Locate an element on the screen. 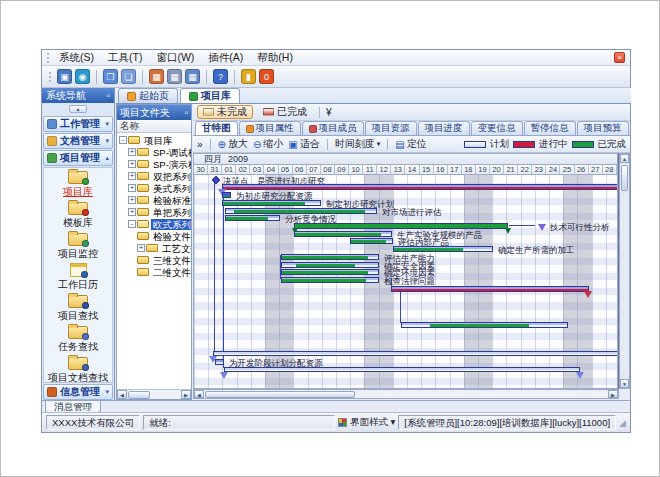 Image resolution: width=660 pixels, height=477 pixels. calendar-del-icon: ▦ is located at coordinates (192, 76).